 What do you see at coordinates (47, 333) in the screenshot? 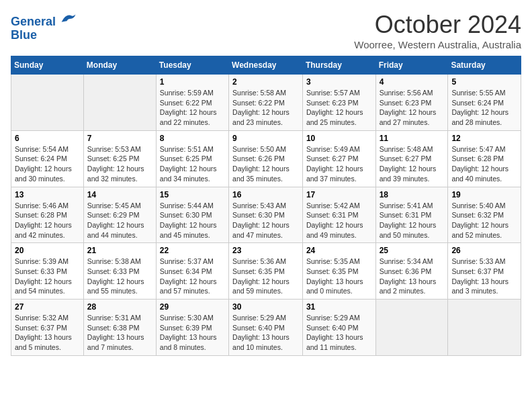
I see `day-detail: Sunrise: 5:32 AMSunset: 6:37 PMDaylight:…` at bounding box center [47, 333].